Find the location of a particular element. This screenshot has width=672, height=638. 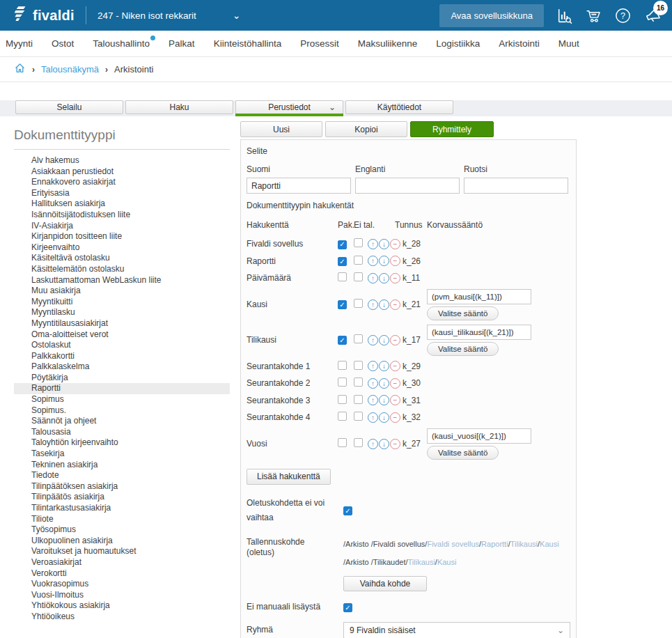

doc-type-item-varoitukset-ja-huomautukset: Varoitukset ja huomautukset is located at coordinates (122, 552).